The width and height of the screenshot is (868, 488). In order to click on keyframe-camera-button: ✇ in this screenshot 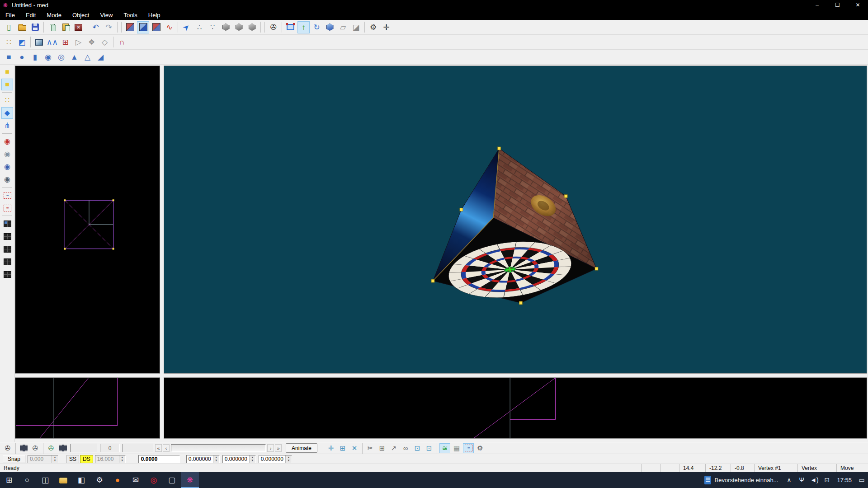, I will do `click(51, 448)`.